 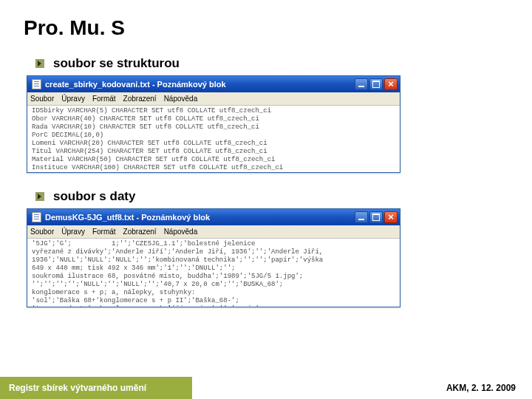 I want to click on section-struct-label: soubor se strukturou, so click(x=117, y=64).